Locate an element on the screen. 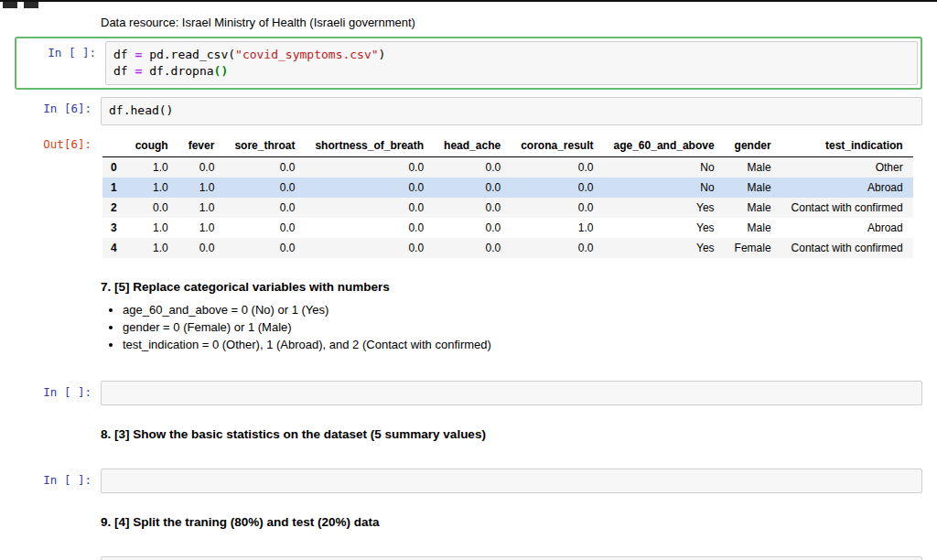 This screenshot has width=937, height=560. column-header: age_60_and_above is located at coordinates (664, 146).